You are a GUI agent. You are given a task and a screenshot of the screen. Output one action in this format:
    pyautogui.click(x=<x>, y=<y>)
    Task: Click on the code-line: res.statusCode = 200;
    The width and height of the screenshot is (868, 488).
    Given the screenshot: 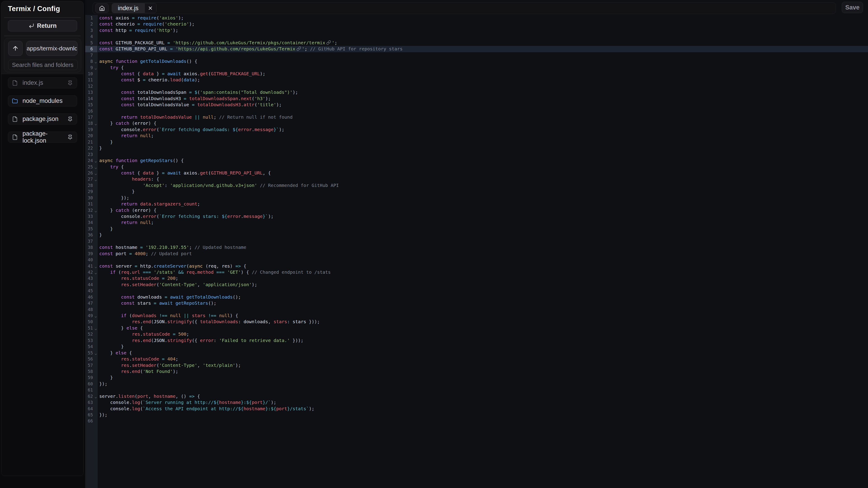 What is the action you would take?
    pyautogui.click(x=483, y=278)
    